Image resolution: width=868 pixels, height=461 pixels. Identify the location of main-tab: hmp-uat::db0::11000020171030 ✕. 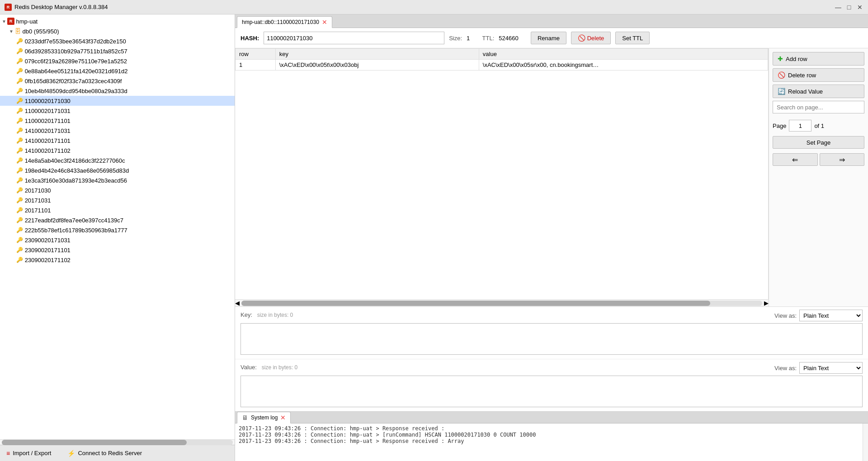
(285, 22).